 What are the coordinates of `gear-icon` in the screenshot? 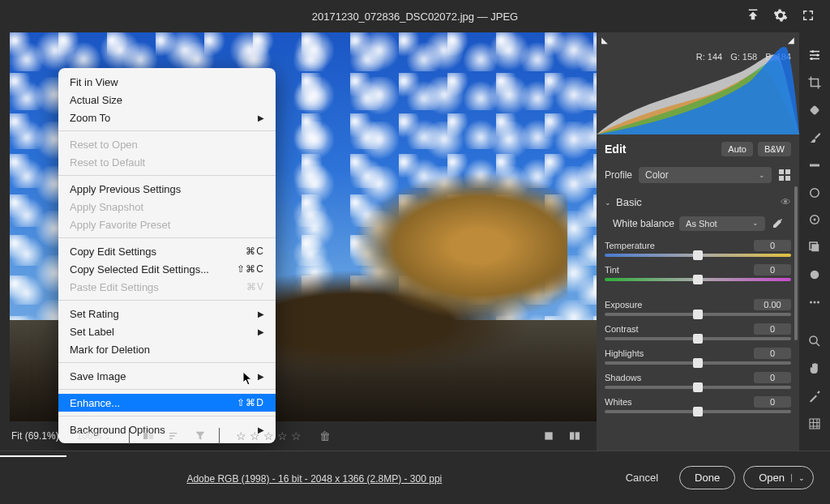 It's located at (781, 15).